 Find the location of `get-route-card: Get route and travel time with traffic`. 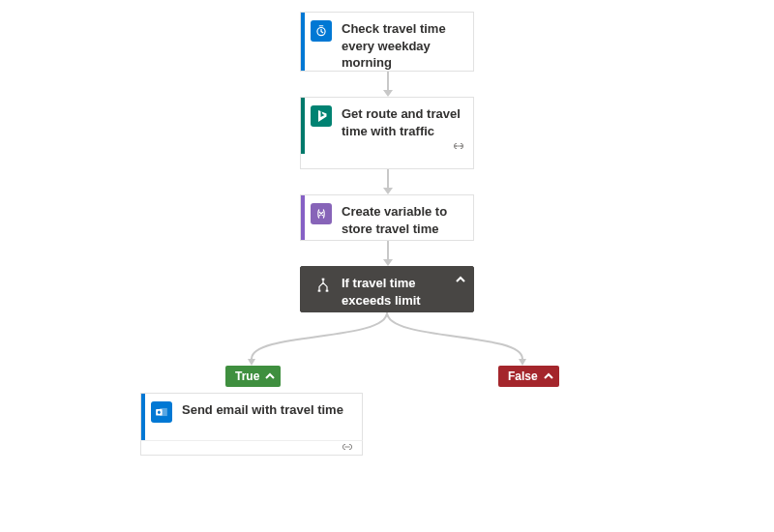

get-route-card: Get route and travel time with traffic is located at coordinates (387, 127).